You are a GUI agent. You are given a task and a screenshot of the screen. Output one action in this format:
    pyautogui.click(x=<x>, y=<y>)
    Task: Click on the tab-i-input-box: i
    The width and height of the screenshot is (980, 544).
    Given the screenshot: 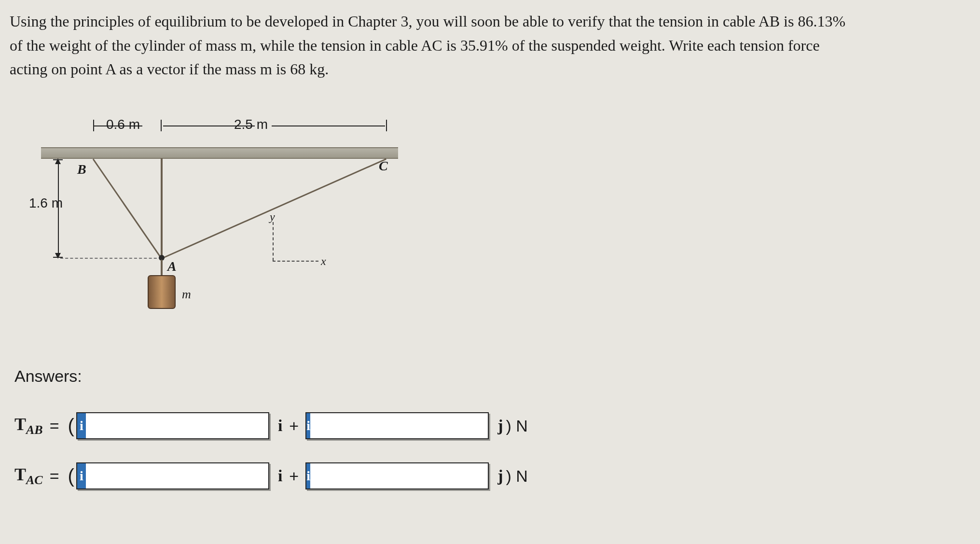 What is the action you would take?
    pyautogui.click(x=173, y=426)
    